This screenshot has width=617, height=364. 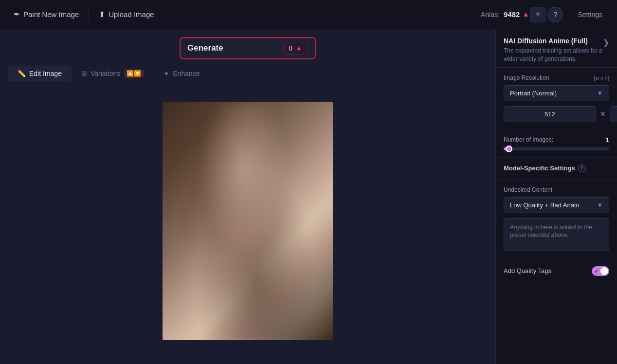 What do you see at coordinates (248, 73) in the screenshot?
I see `tabs-row: ✏️ Edit Image ⊞ Variations 🔼🔽 ✦ Enhance` at bounding box center [248, 73].